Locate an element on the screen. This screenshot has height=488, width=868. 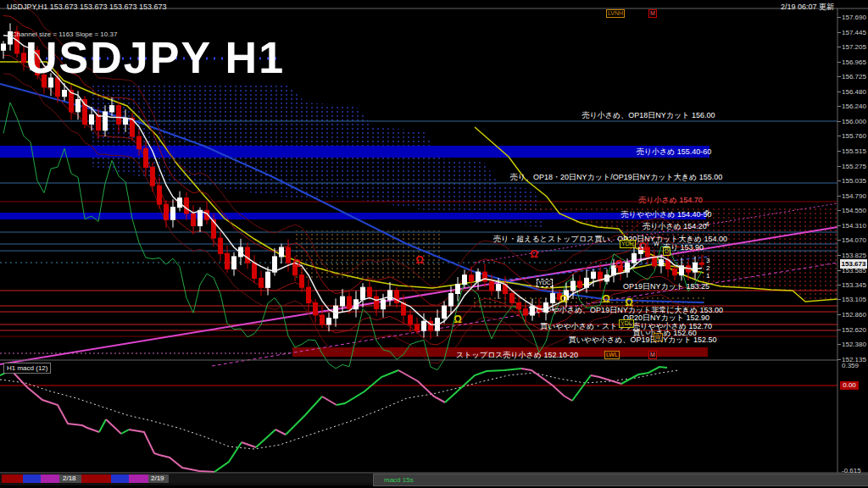
price-axis-label: 154.070 is located at coordinates (854, 241).